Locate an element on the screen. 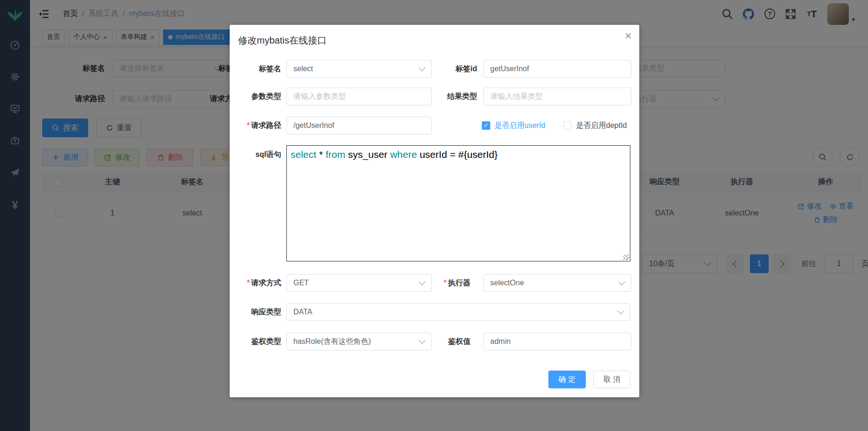 Image resolution: width=868 pixels, height=431 pixels. close-icon: × is located at coordinates (628, 36).